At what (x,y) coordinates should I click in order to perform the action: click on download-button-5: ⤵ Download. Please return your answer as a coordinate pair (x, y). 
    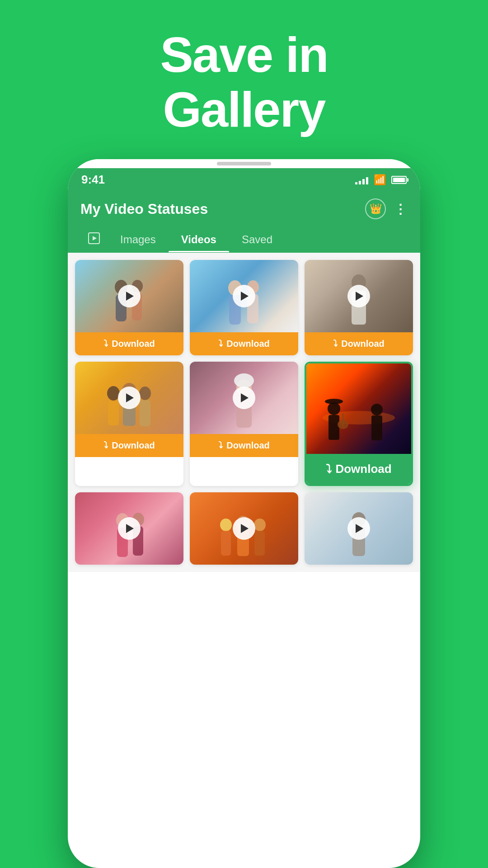
    Looking at the image, I should click on (244, 446).